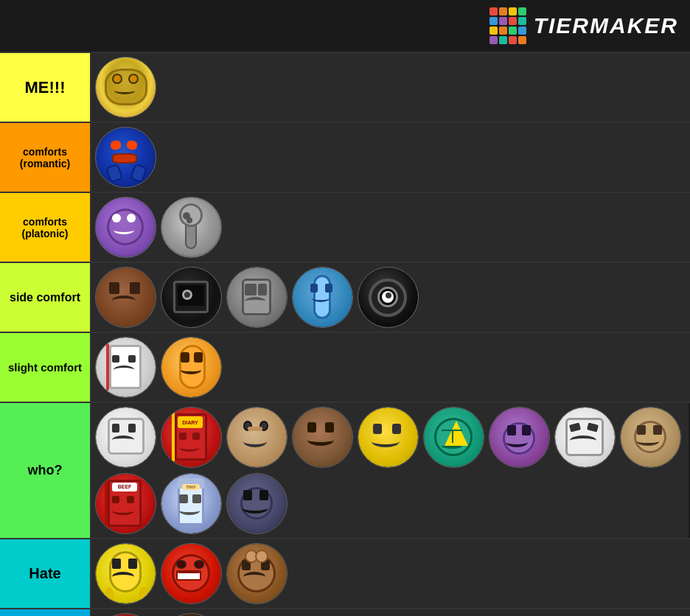 This screenshot has width=690, height=616. Describe the element at coordinates (391, 227) in the screenshot. I see `tier-items-comforts-platonic` at that location.